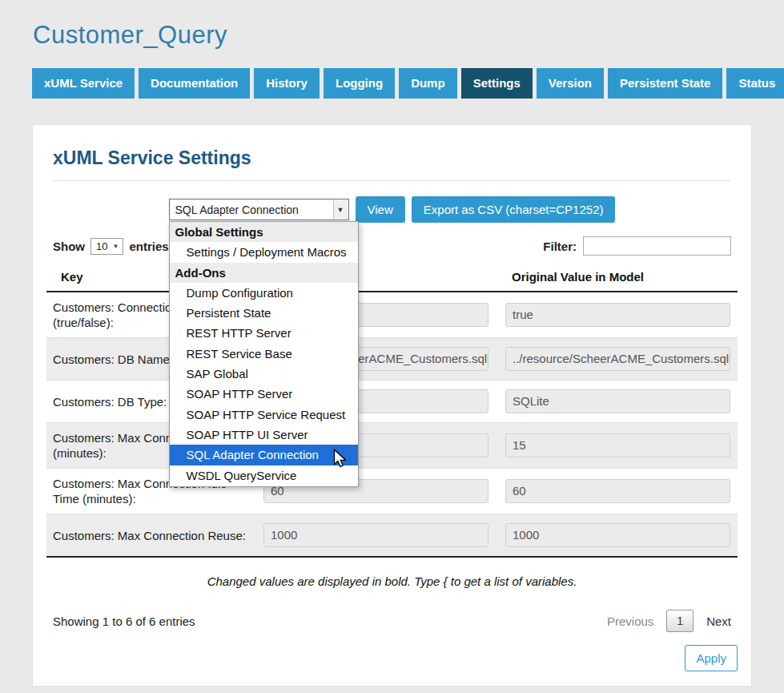 Image resolution: width=784 pixels, height=693 pixels. Describe the element at coordinates (392, 246) in the screenshot. I see `table-controls: Show 10 ▼ entries Filter:` at that location.